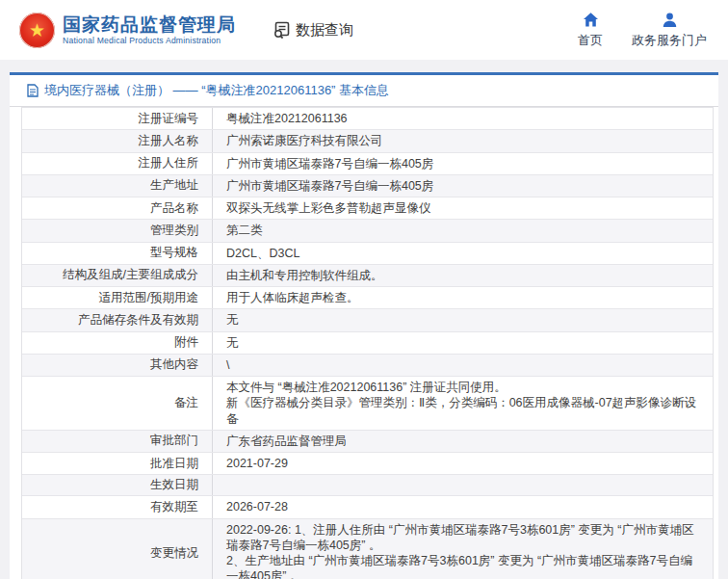 The image size is (728, 579). I want to click on table-row: 适用范围/预期用途 用于人体临床超声检查。, so click(368, 299).